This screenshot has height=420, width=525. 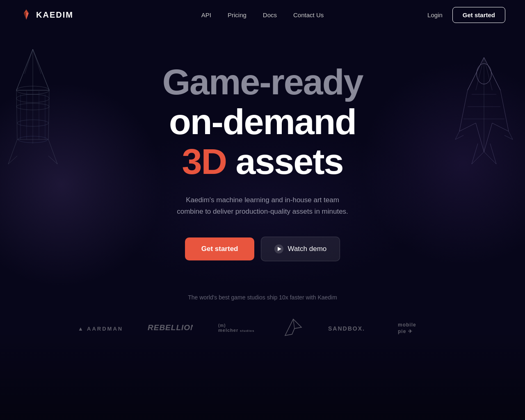 What do you see at coordinates (479, 15) in the screenshot?
I see `nav-get-started-button: Get started` at bounding box center [479, 15].